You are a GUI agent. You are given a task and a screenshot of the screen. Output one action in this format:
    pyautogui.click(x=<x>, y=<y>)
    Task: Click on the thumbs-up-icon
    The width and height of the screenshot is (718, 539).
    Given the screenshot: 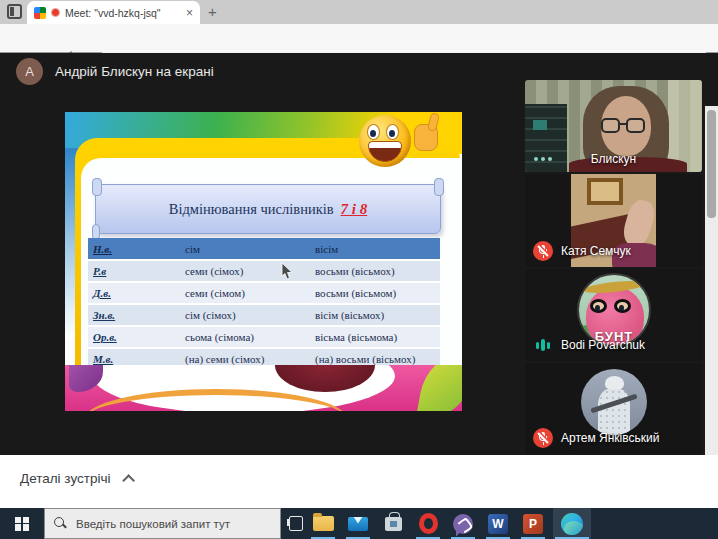 What is the action you would take?
    pyautogui.click(x=426, y=138)
    